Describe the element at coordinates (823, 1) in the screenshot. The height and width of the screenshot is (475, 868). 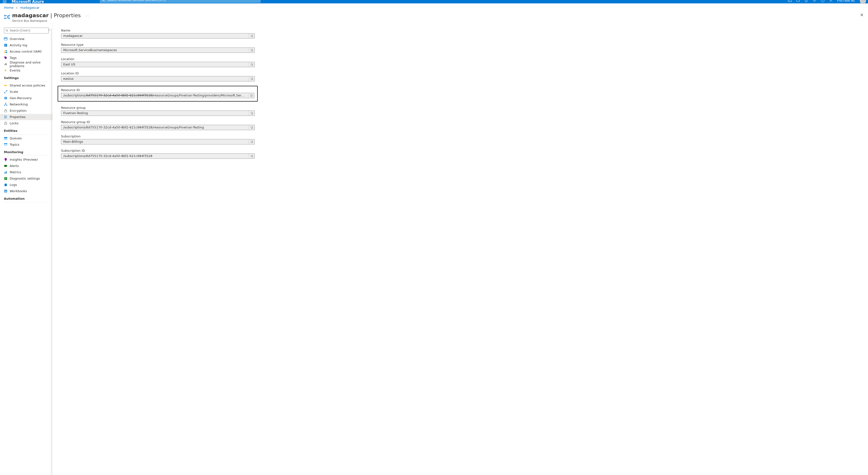
I see `help-icon` at that location.